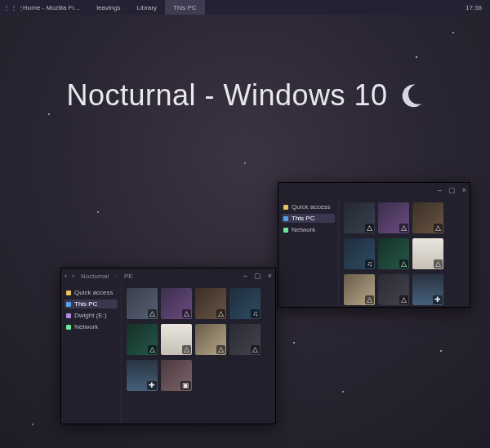 This screenshot has height=448, width=490. What do you see at coordinates (65, 276) in the screenshot?
I see `nav-back-button: ‹` at bounding box center [65, 276].